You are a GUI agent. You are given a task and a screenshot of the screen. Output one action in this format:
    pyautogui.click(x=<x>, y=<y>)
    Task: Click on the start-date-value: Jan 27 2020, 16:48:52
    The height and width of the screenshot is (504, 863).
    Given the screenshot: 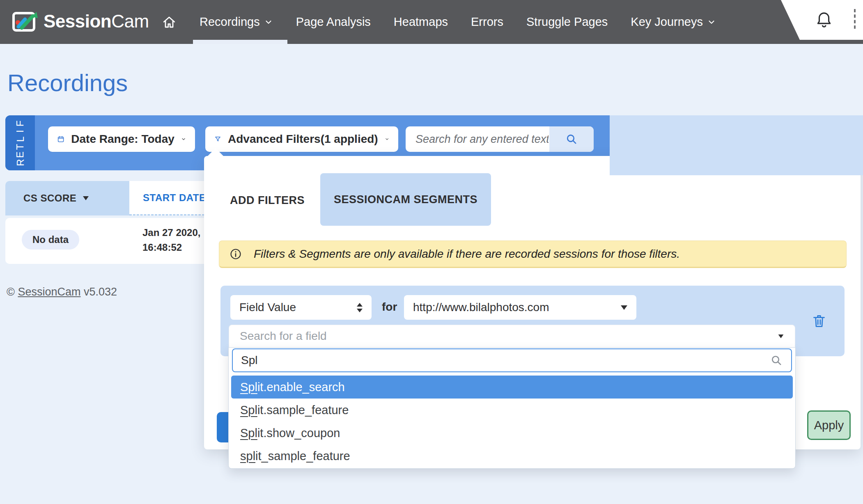 What is the action you would take?
    pyautogui.click(x=172, y=240)
    